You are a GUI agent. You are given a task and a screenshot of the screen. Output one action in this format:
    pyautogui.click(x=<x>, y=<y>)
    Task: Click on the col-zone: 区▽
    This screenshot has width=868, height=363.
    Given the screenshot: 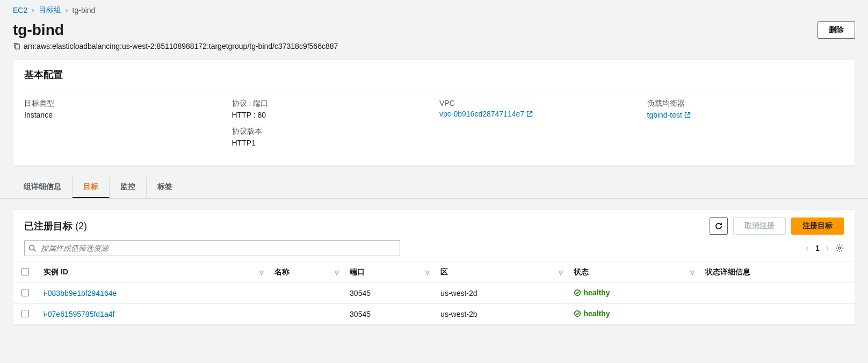 What is the action you would take?
    pyautogui.click(x=501, y=273)
    